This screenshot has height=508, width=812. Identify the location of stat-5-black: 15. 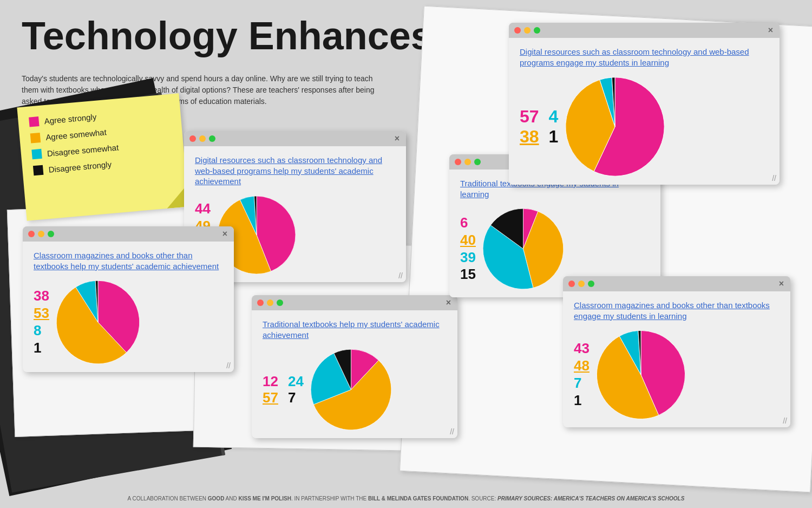
(468, 275).